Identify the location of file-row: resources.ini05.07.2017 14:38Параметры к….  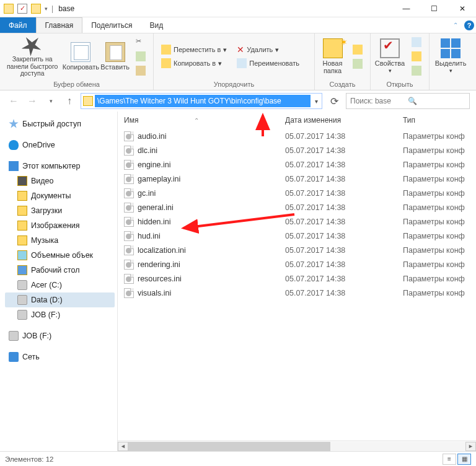
(300, 279).